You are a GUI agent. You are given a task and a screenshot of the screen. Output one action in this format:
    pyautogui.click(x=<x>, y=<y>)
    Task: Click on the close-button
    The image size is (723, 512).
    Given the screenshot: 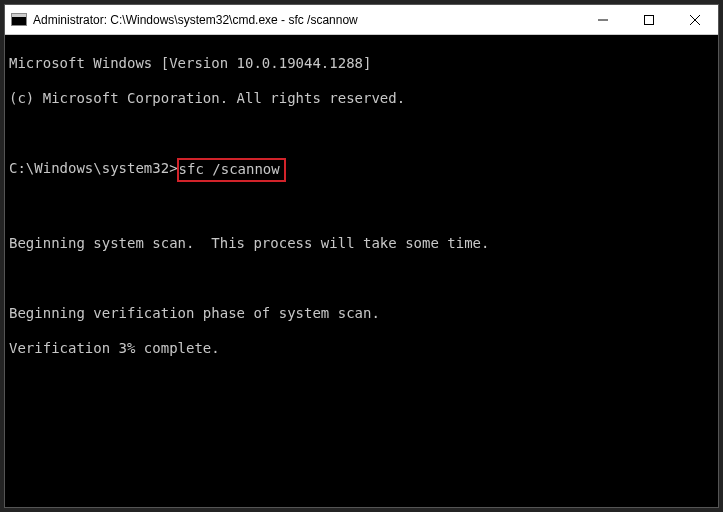 What is the action you would take?
    pyautogui.click(x=695, y=20)
    